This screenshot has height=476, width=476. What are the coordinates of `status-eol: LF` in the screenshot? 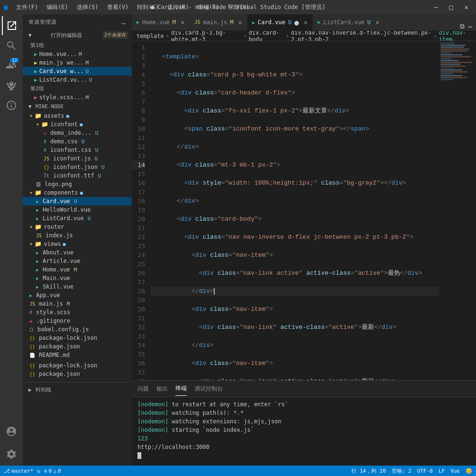 It's located at (442, 471).